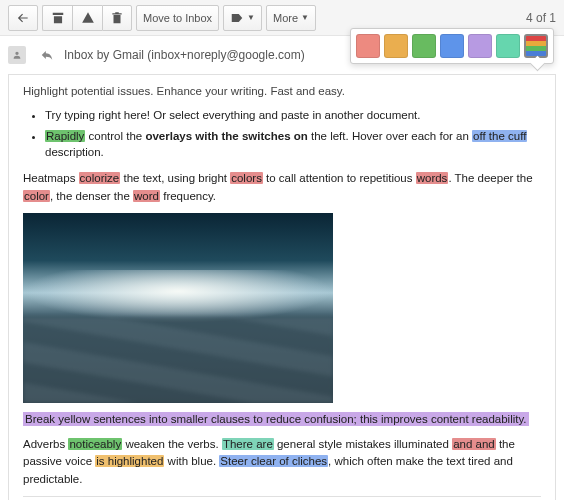  What do you see at coordinates (424, 46) in the screenshot?
I see `swatch-green` at bounding box center [424, 46].